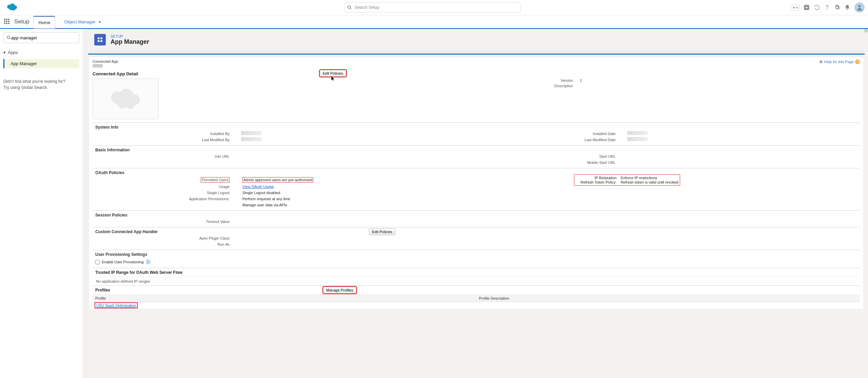  I want to click on record-name-redacted, so click(98, 66).